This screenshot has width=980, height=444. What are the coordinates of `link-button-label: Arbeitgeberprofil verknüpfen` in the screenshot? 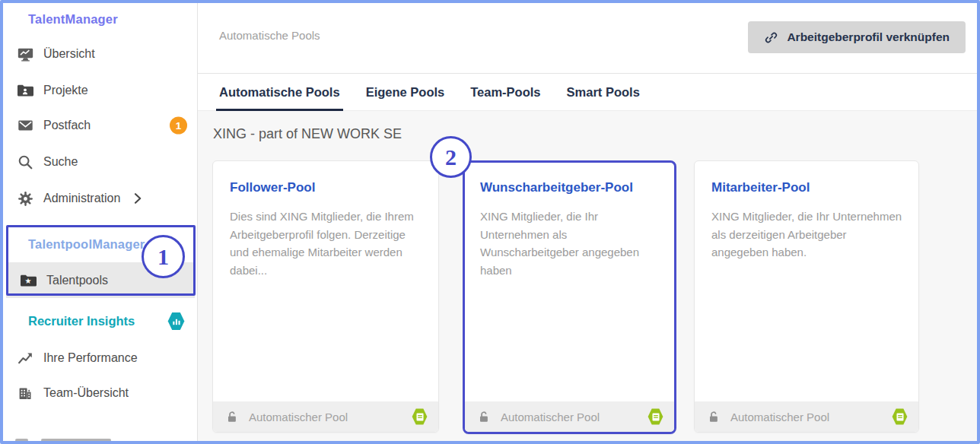 It's located at (868, 37).